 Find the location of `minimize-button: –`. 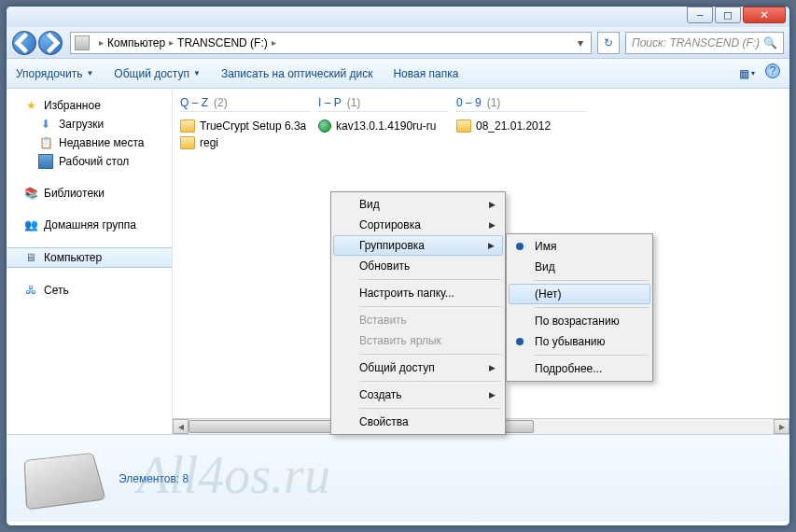

minimize-button: – is located at coordinates (700, 15).